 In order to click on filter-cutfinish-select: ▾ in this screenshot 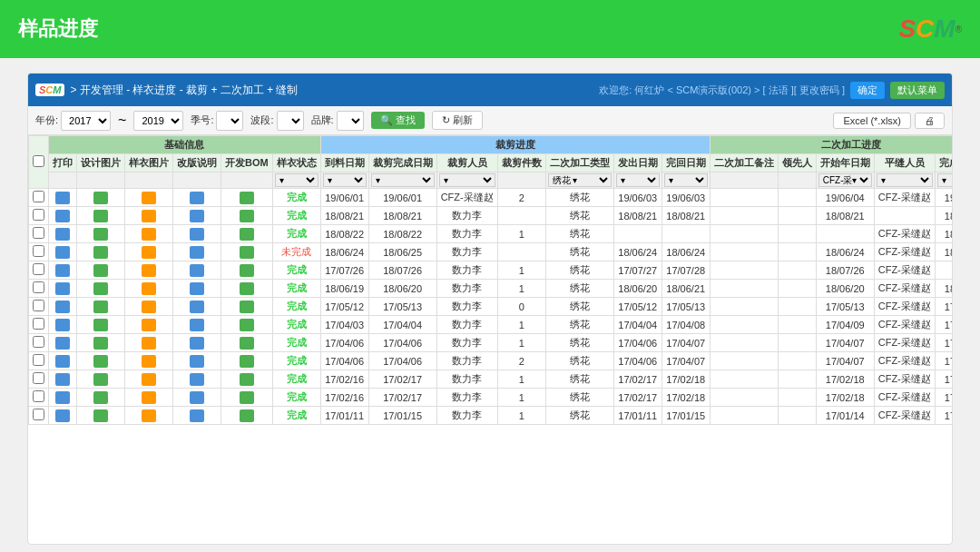, I will do `click(403, 180)`.